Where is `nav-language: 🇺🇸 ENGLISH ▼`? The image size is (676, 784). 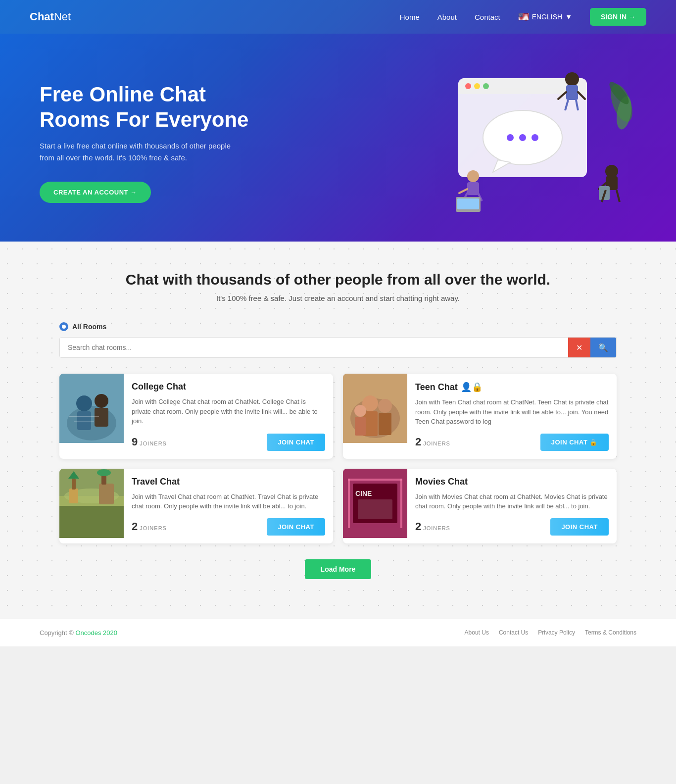
nav-language: 🇺🇸 ENGLISH ▼ is located at coordinates (545, 17).